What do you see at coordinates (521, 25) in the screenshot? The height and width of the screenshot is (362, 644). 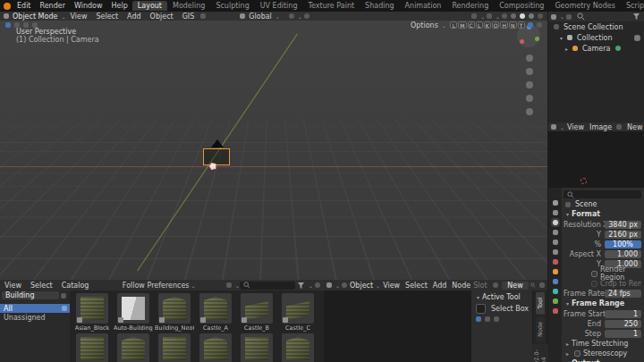 I see `addon-letter-button: T` at bounding box center [521, 25].